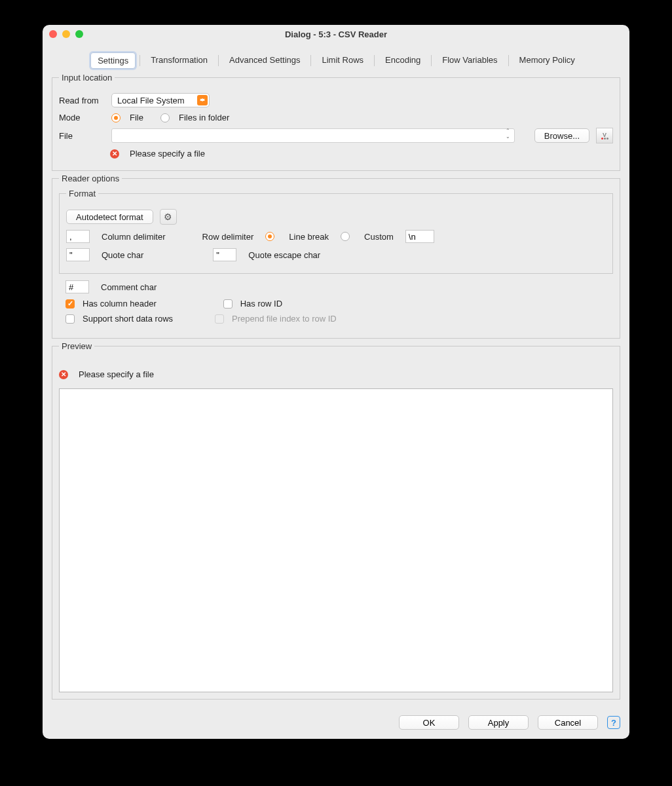 Image resolution: width=672 pixels, height=786 pixels. I want to click on file-path-combo, so click(313, 136).